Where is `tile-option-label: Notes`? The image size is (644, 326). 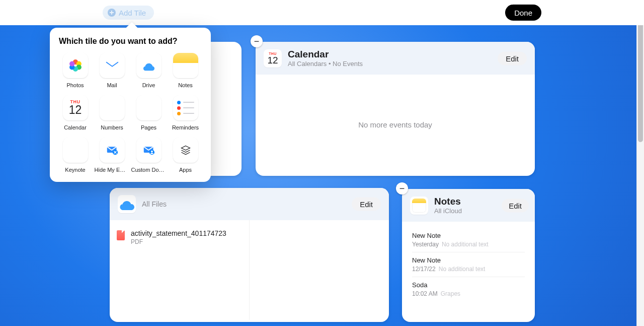 tile-option-label: Notes is located at coordinates (185, 85).